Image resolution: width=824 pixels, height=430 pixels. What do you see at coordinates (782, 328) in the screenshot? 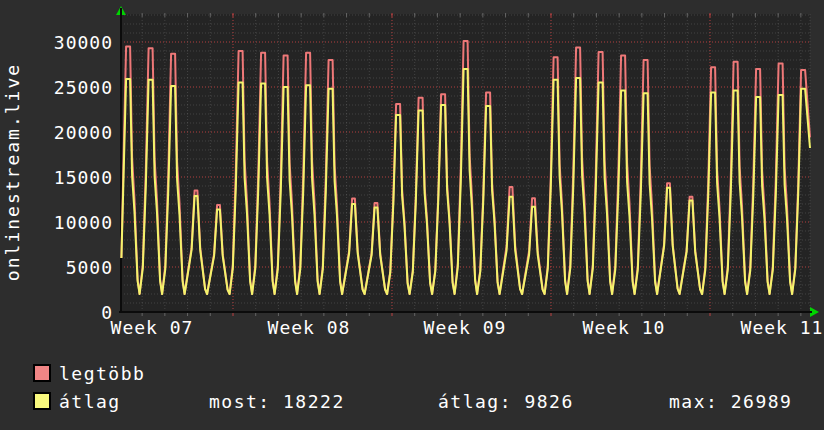
I see `x-tick-label: Week 11` at bounding box center [782, 328].